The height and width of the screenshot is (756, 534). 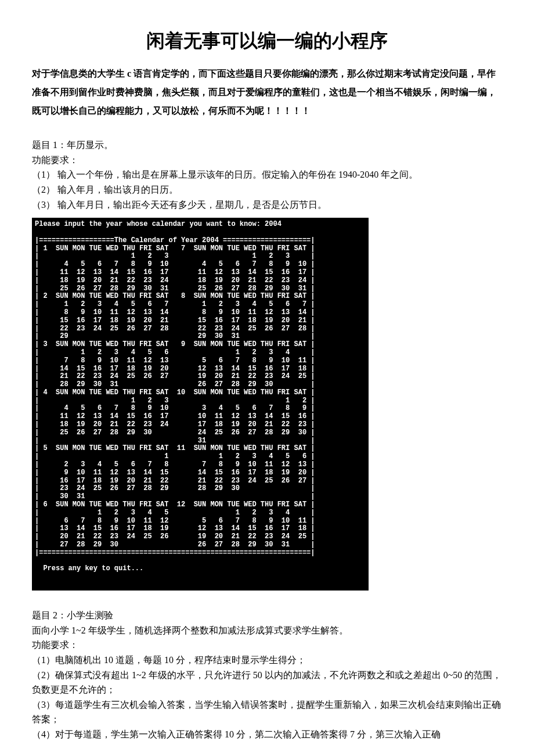 I want to click on problem-1-title: 题目 1：年历显示。, so click(x=267, y=145).